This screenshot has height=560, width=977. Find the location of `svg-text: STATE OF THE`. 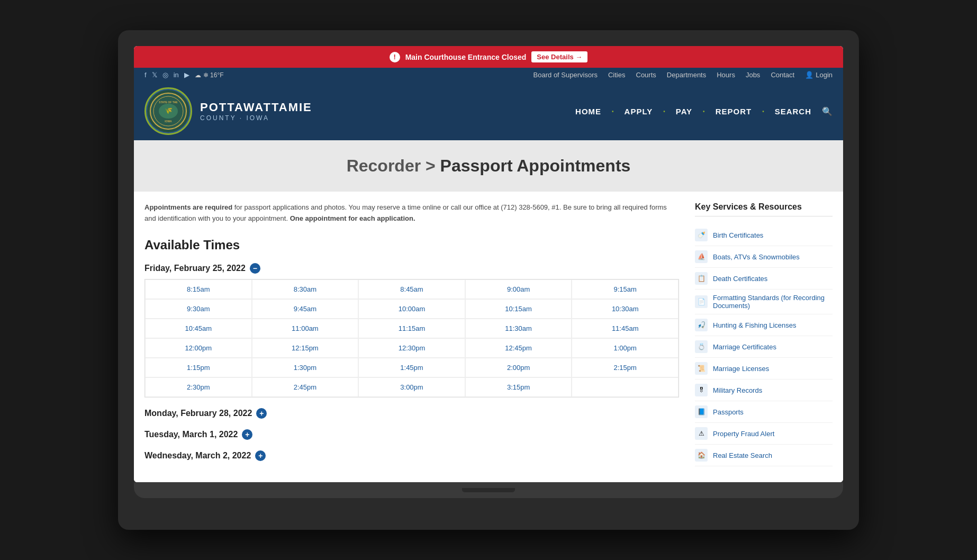

svg-text: STATE OF THE is located at coordinates (168, 102).